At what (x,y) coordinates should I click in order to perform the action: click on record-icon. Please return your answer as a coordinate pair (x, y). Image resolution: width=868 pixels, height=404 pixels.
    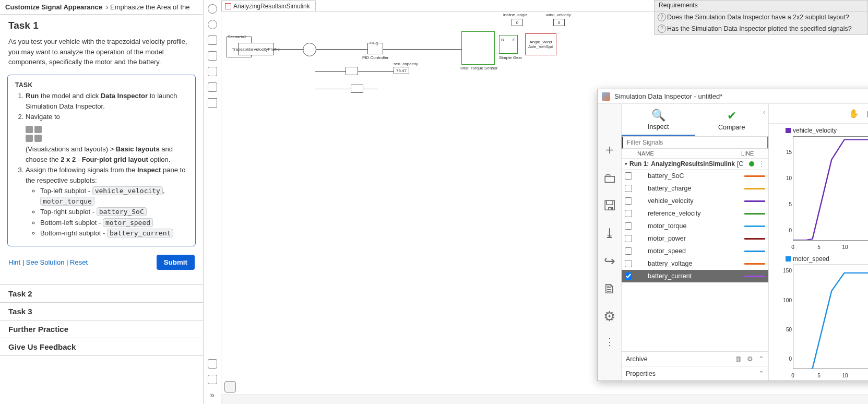
    Looking at the image, I should click on (212, 379).